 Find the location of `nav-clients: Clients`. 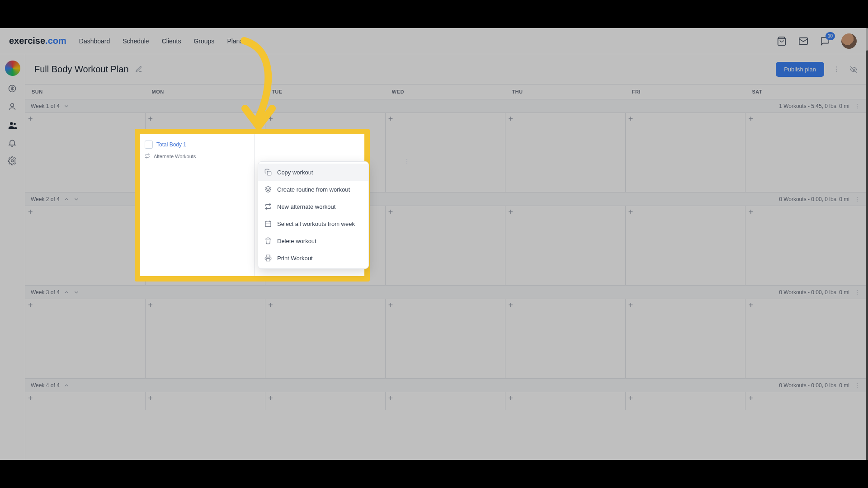

nav-clients: Clients is located at coordinates (172, 41).